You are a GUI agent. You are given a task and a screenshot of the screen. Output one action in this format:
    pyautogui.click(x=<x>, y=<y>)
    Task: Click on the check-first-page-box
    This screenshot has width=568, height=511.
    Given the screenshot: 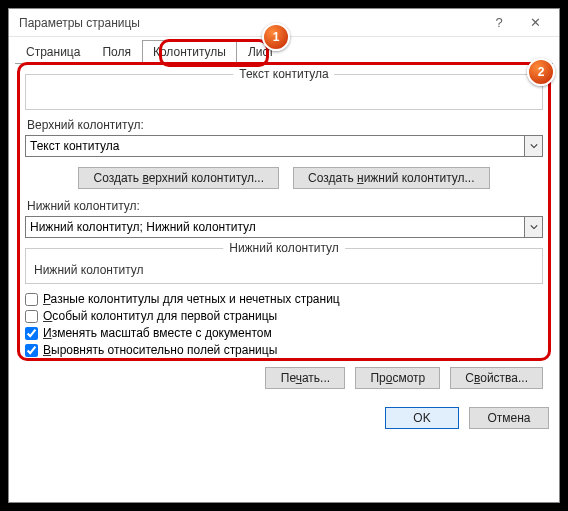 What is the action you would take?
    pyautogui.click(x=32, y=316)
    